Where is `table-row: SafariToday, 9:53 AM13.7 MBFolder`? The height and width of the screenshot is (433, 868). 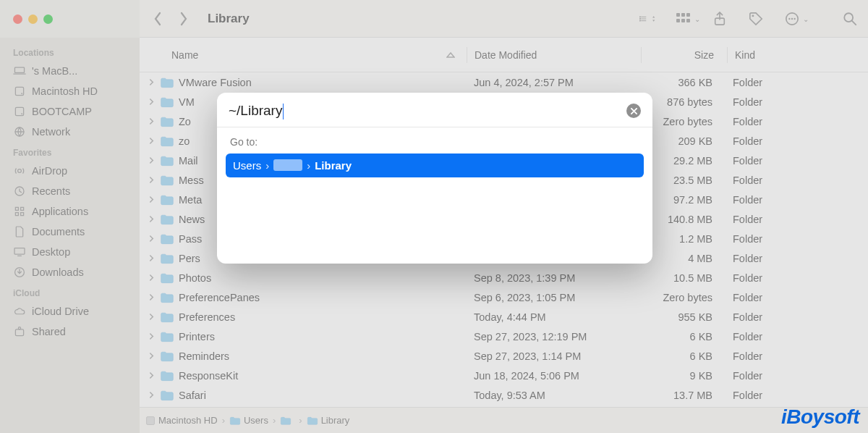 table-row: SafariToday, 9:53 AM13.7 MBFolder is located at coordinates (503, 395).